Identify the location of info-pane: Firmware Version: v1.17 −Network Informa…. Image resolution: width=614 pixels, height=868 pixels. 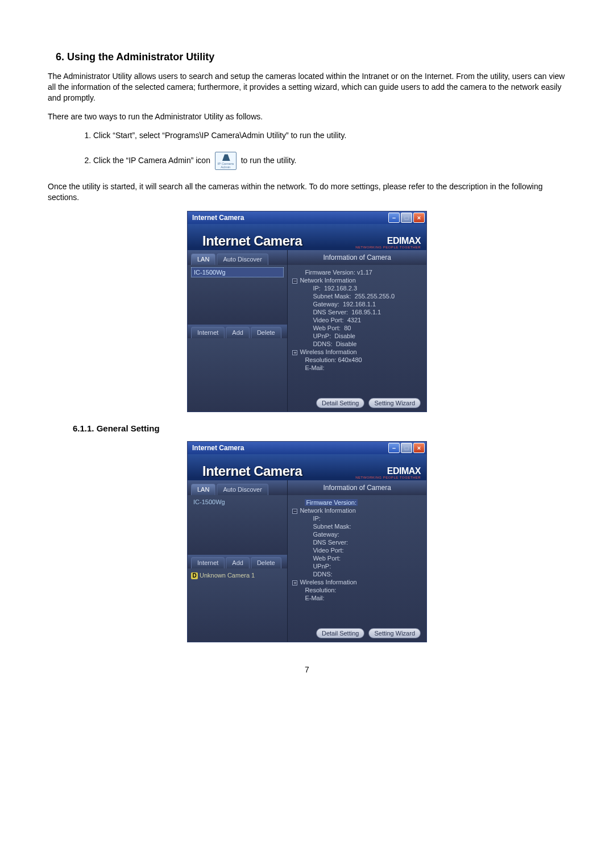
(357, 338).